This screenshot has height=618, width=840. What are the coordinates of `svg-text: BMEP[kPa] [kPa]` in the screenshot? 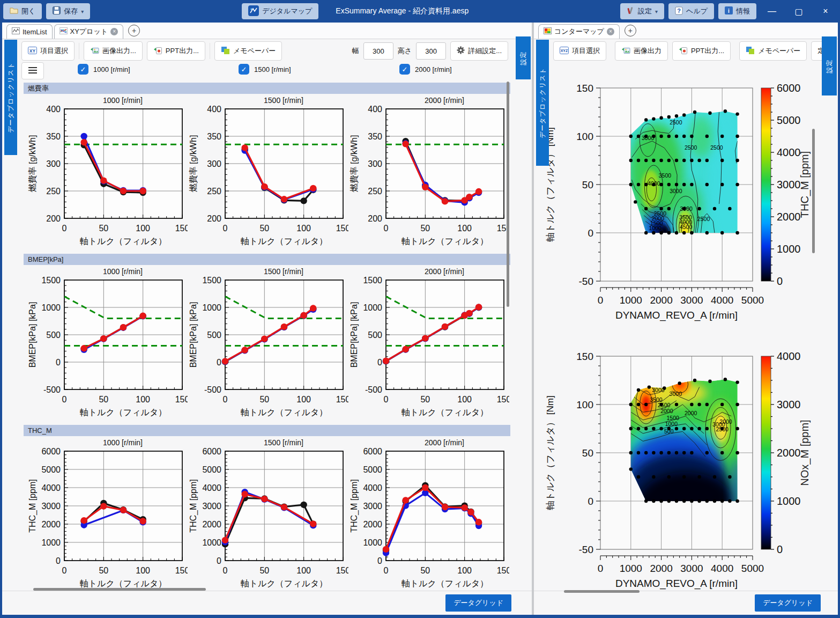 It's located at (32, 335).